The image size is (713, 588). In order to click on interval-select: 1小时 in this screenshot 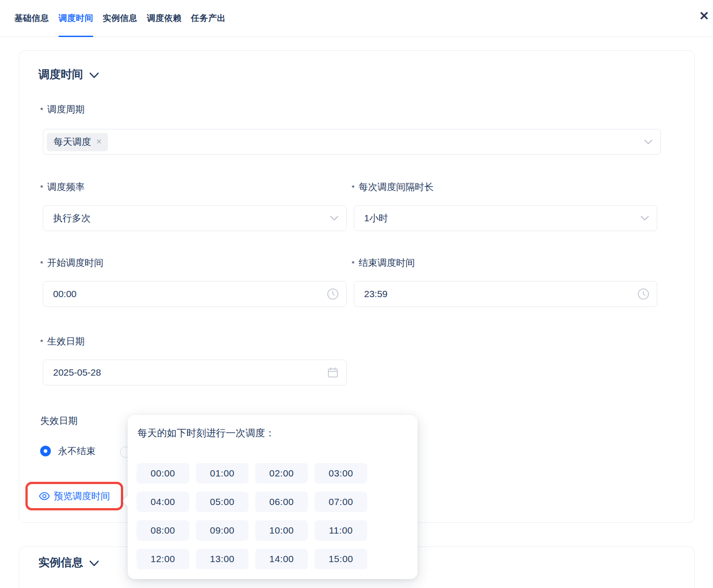, I will do `click(506, 218)`.